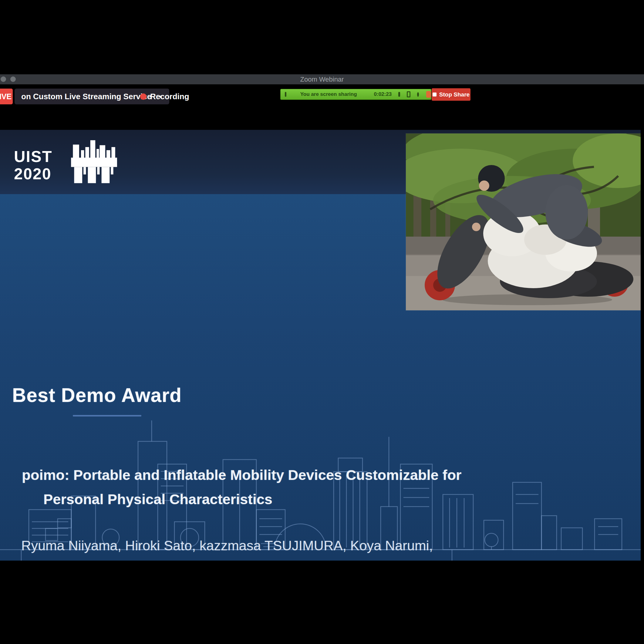 The height and width of the screenshot is (644, 644). What do you see at coordinates (523, 222) in the screenshot?
I see `demo-photo` at bounding box center [523, 222].